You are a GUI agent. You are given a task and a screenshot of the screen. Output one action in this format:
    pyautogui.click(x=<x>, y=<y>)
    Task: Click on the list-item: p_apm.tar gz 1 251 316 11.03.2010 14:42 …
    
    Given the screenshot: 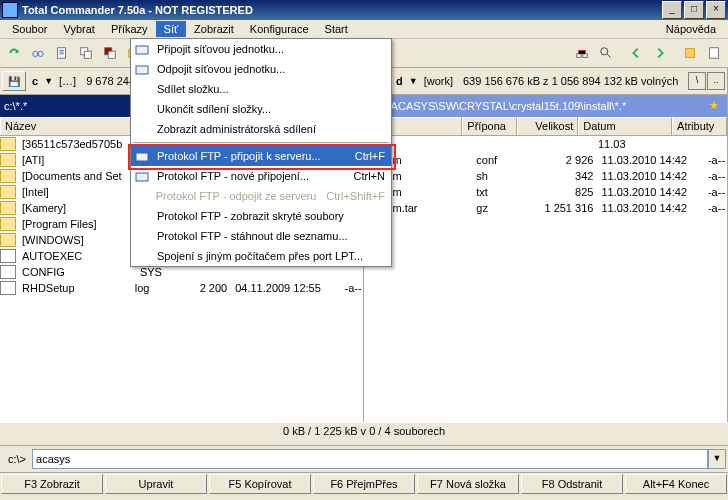 What is the action you would take?
    pyautogui.click(x=546, y=208)
    